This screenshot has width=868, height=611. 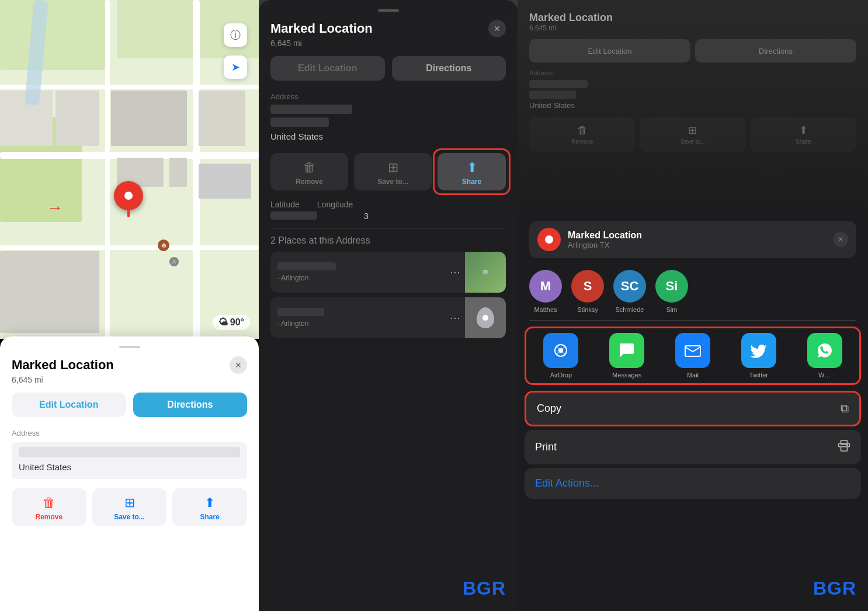 I want to click on dark-share-label: Share, so click(x=472, y=182).